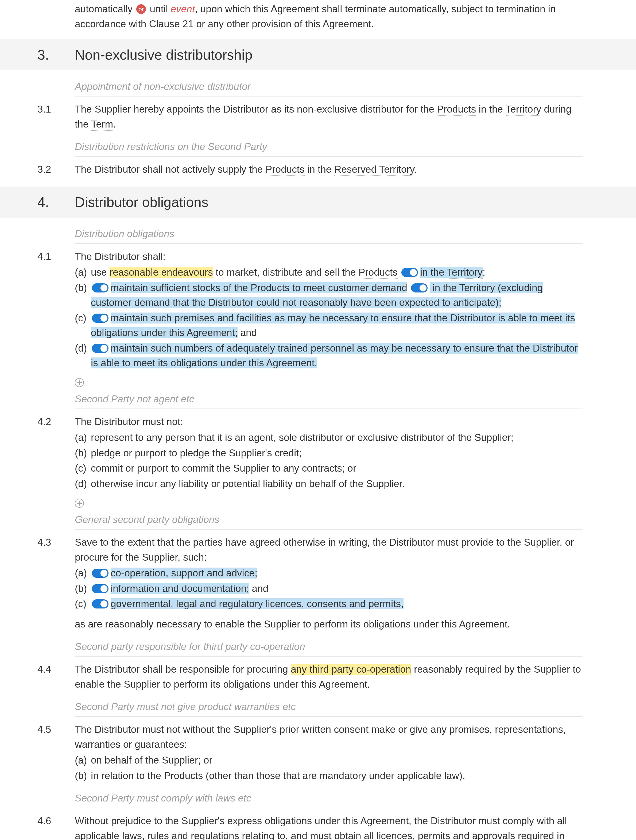 This screenshot has width=636, height=840. Describe the element at coordinates (329, 760) in the screenshot. I see `list-item: (a)on behalf of the Supplier; or` at that location.